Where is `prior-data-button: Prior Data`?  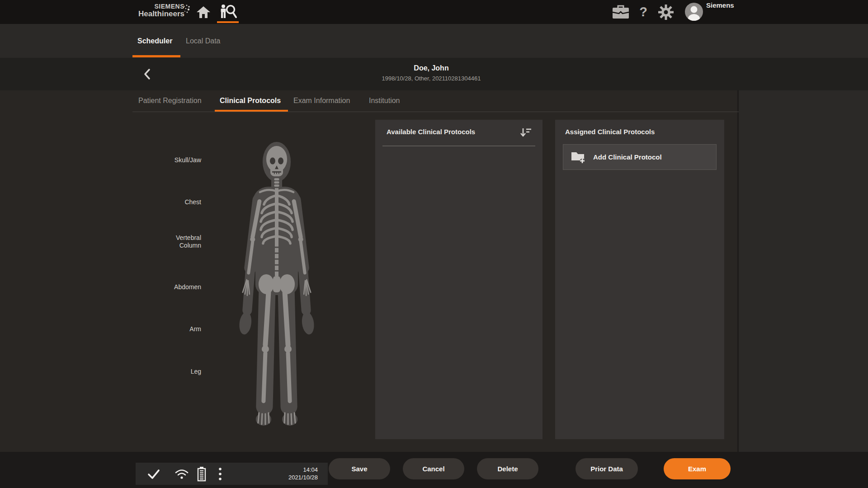
prior-data-button: Prior Data is located at coordinates (607, 469).